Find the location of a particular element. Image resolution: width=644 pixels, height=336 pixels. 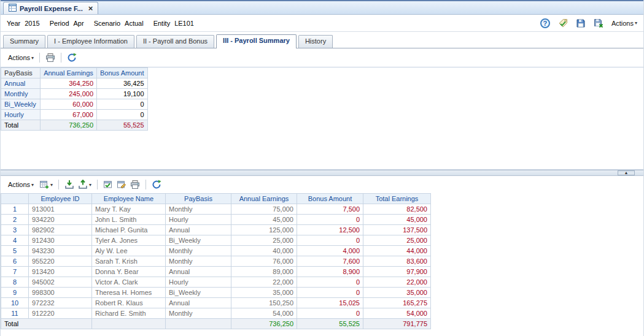

cell-annual-earnings: 76,000 is located at coordinates (264, 261).